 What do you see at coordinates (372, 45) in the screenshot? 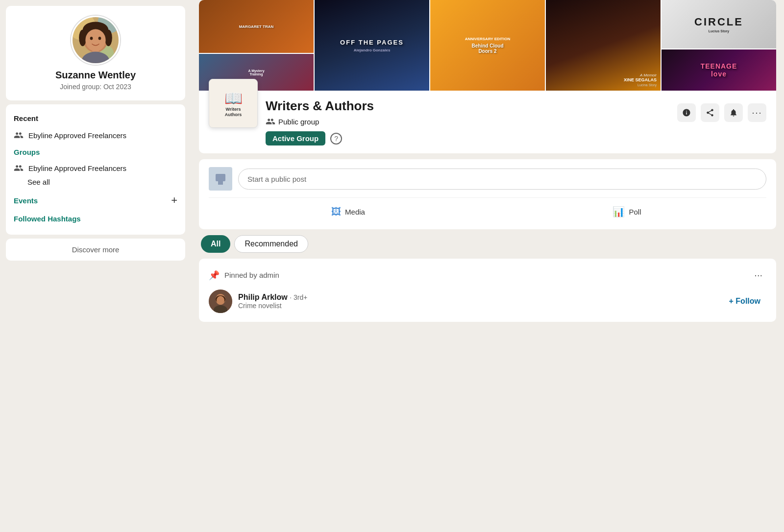
I see `book-cover-2: OFF THE PAGES Alejandro Gonzales` at bounding box center [372, 45].